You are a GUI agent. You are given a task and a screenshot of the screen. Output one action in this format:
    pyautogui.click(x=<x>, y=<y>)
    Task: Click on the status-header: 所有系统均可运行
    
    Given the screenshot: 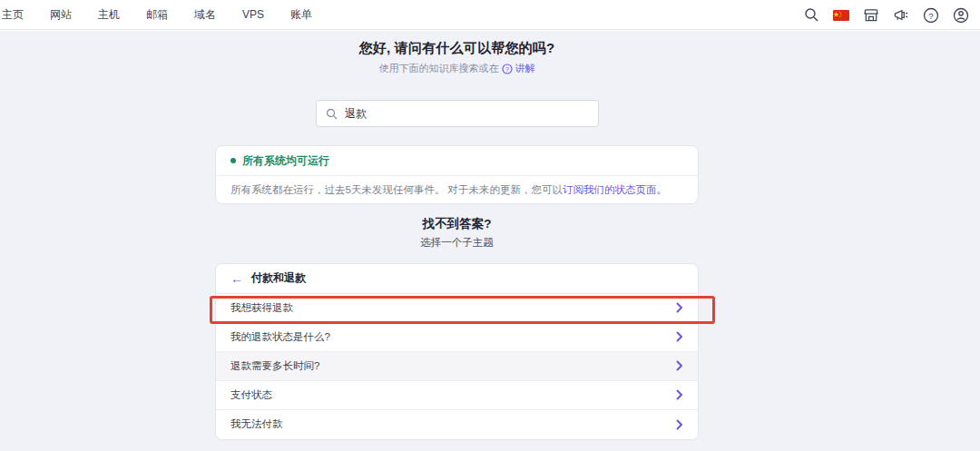 What is the action you would take?
    pyautogui.click(x=457, y=162)
    